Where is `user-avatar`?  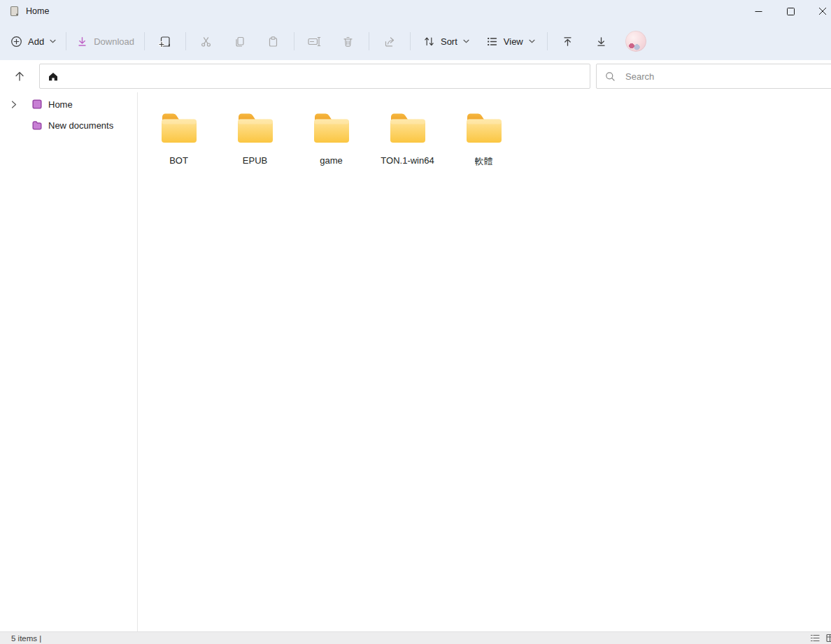 user-avatar is located at coordinates (636, 41).